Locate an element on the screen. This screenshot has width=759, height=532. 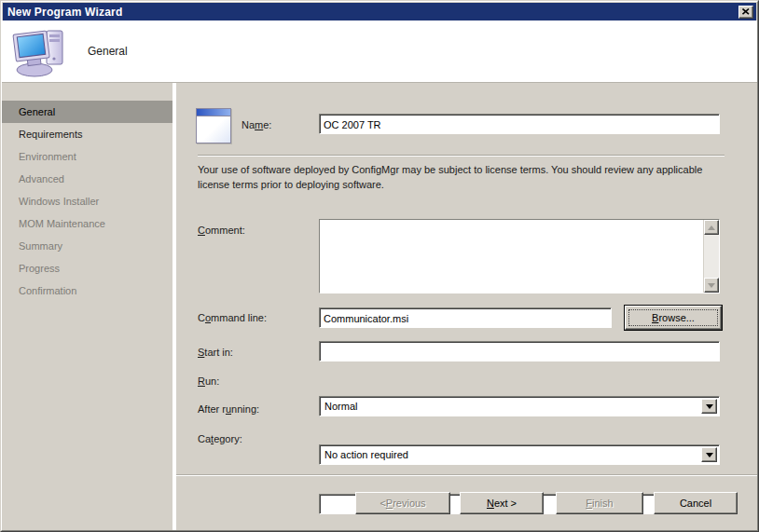
after-running-select-value: No action required is located at coordinates (511, 455).